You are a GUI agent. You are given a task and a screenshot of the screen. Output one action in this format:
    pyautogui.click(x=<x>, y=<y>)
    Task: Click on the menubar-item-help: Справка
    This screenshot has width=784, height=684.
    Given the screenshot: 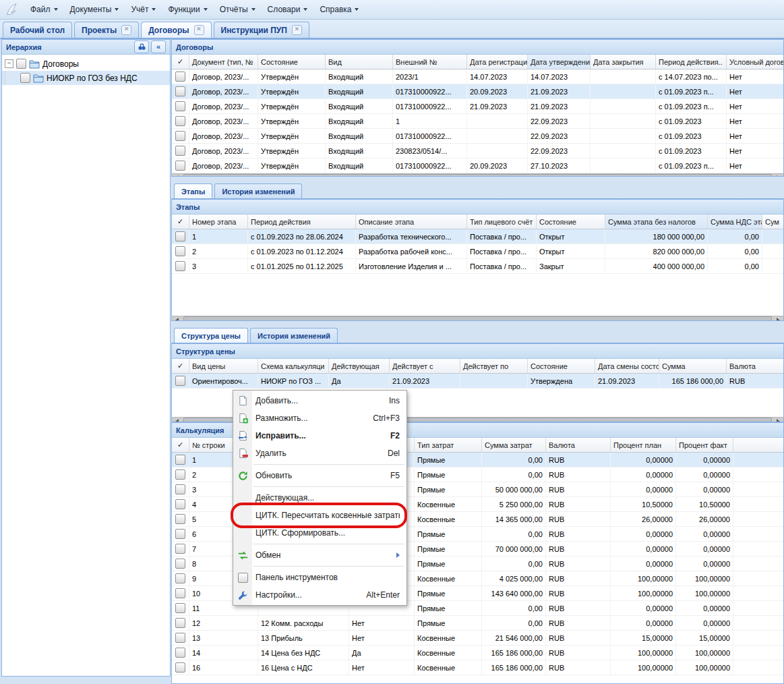 What is the action you would take?
    pyautogui.click(x=339, y=9)
    